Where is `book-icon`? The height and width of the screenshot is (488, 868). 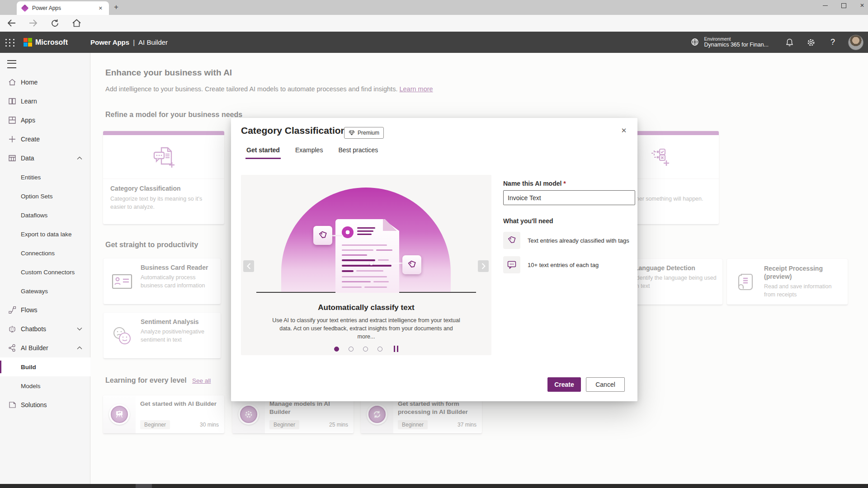 book-icon is located at coordinates (12, 101).